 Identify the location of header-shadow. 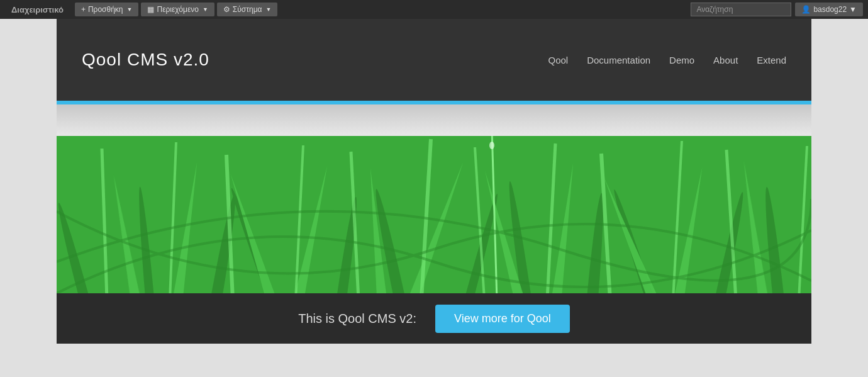
(434, 120).